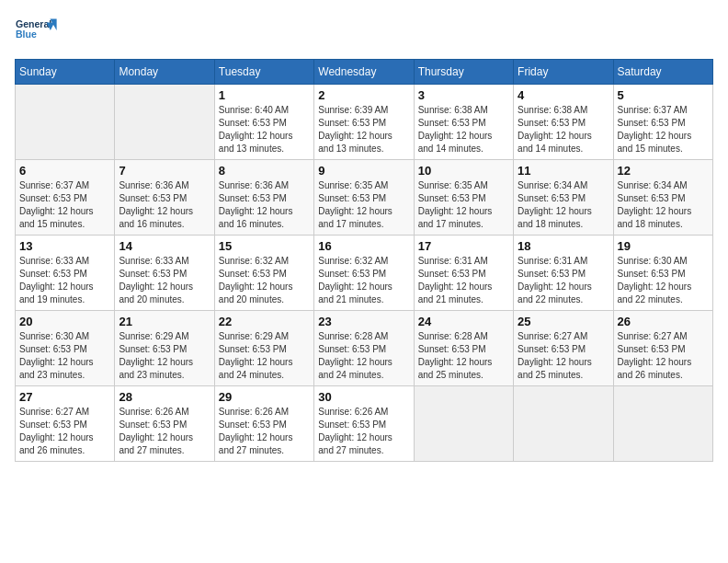  I want to click on calendar-cell: 9Sunrise: 6:35 AM Sunset: 6:53 PM Daylig…, so click(364, 198).